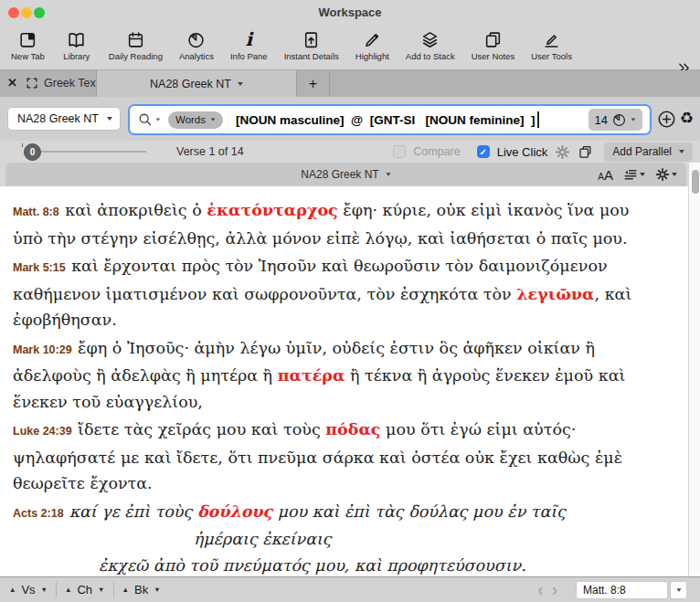 This screenshot has width=700, height=602. Describe the element at coordinates (27, 46) in the screenshot. I see `new-tab-button: New Tab` at that location.